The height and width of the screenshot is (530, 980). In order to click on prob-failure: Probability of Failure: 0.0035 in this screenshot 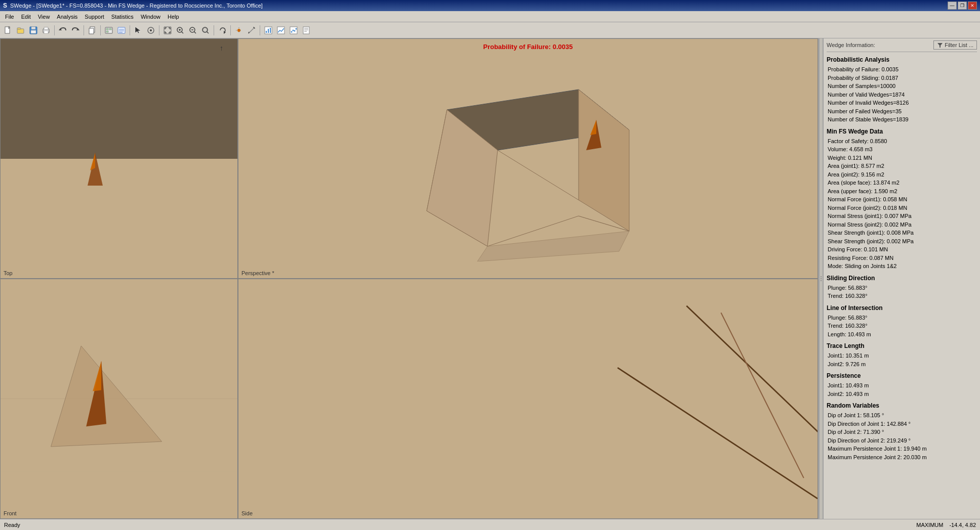, I will do `click(902, 70)`.